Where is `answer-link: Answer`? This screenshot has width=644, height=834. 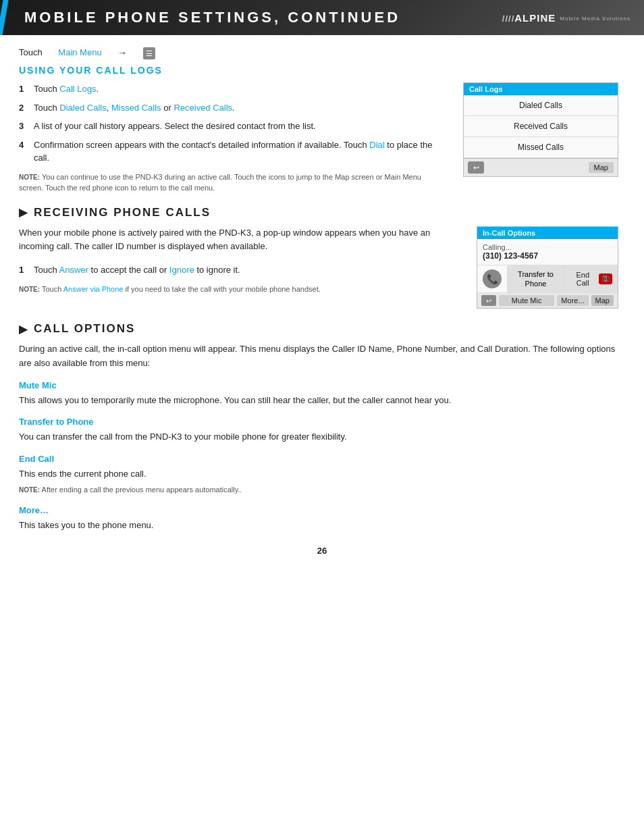
answer-link: Answer is located at coordinates (74, 270).